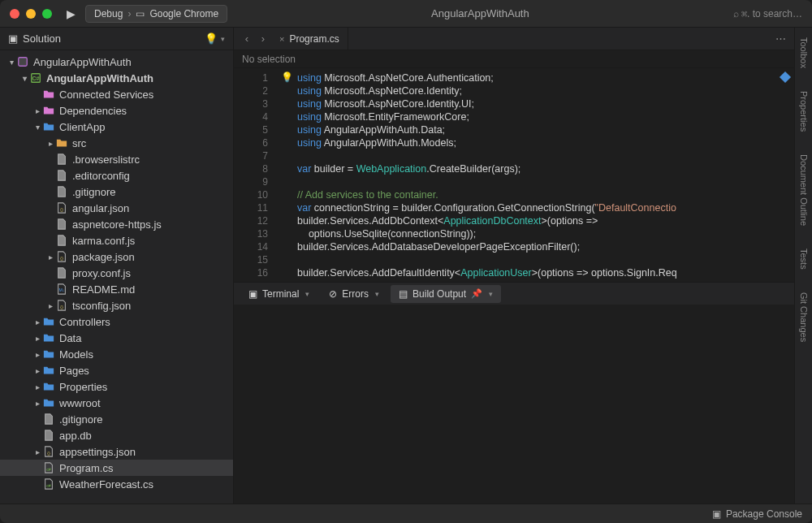 The width and height of the screenshot is (812, 523). What do you see at coordinates (36, 78) in the screenshot?
I see `csproj-icon: C#` at bounding box center [36, 78].